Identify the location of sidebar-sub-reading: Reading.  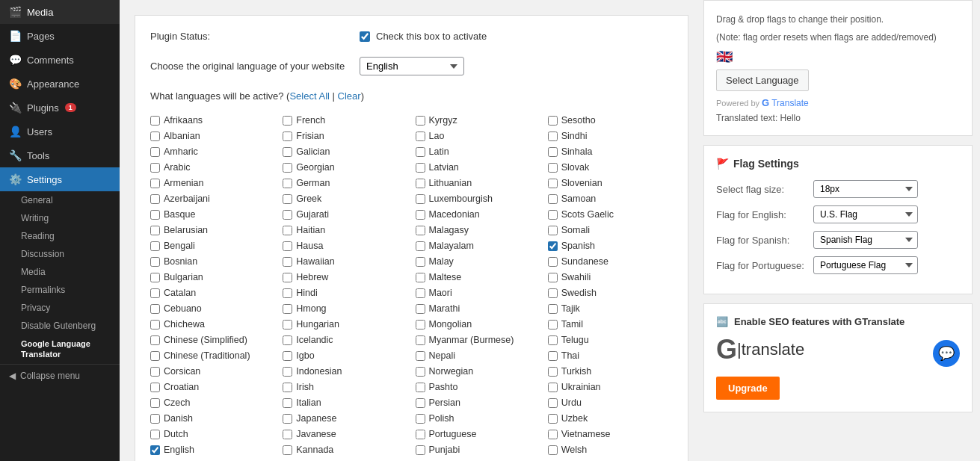
(60, 236).